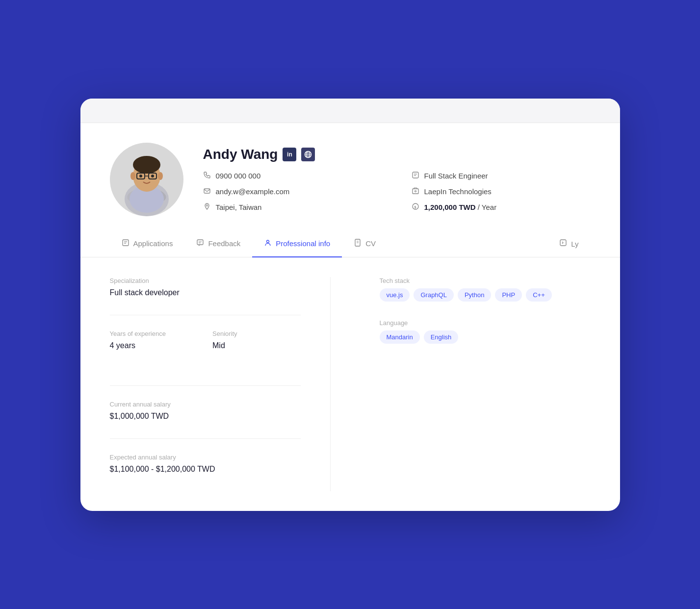 Image resolution: width=700 pixels, height=609 pixels. I want to click on tech-stack-label: Tech stack, so click(485, 280).